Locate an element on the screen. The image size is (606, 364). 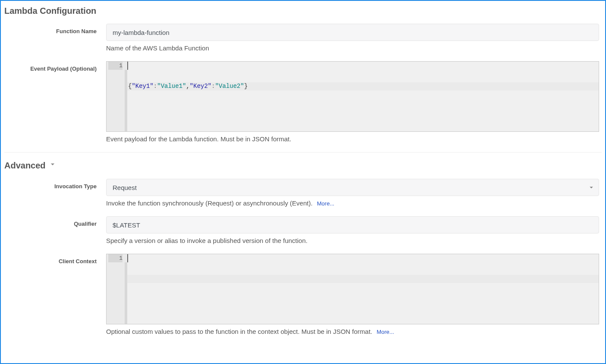
client-context-help: Optional custom values to pass to the fu… is located at coordinates (353, 332).